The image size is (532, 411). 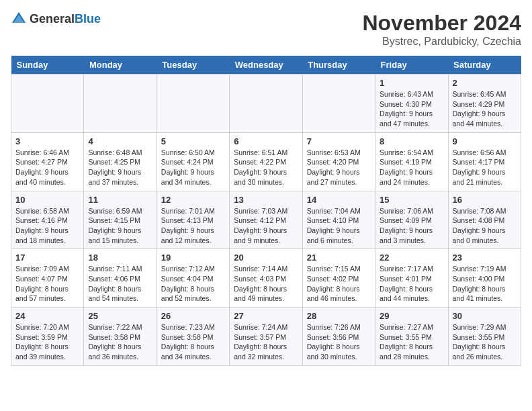 What do you see at coordinates (48, 278) in the screenshot?
I see `calendar-cell: 17Sunrise: 7:09 AM Sunset: 4:07 PM Dayli…` at bounding box center [48, 278].